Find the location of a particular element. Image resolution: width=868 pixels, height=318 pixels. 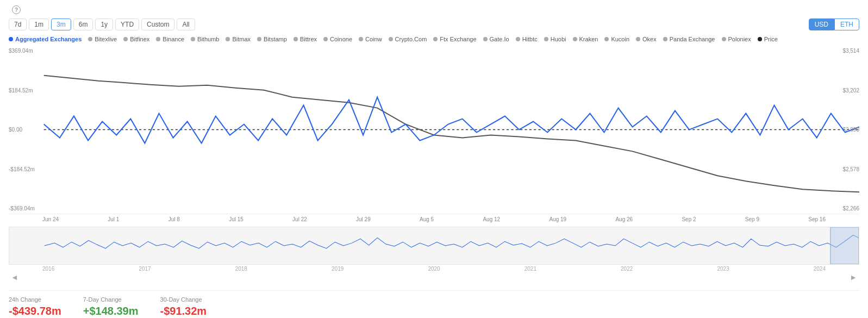

y-axis-left: $369.04m$184.52m$0.00-$184.52m-$369.04m is located at coordinates (26, 129).